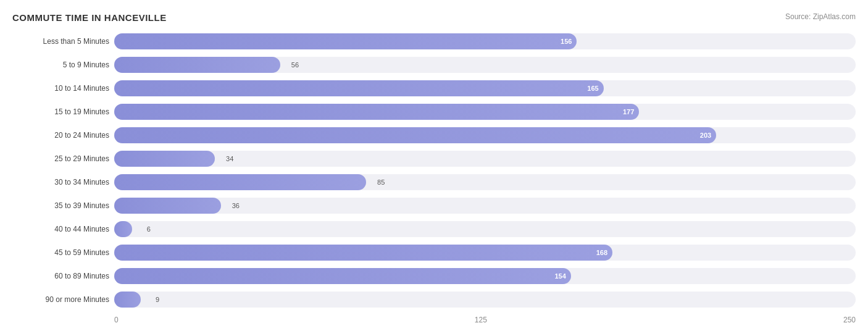 This screenshot has height=323, width=868. I want to click on bar-track: 156, so click(485, 41).